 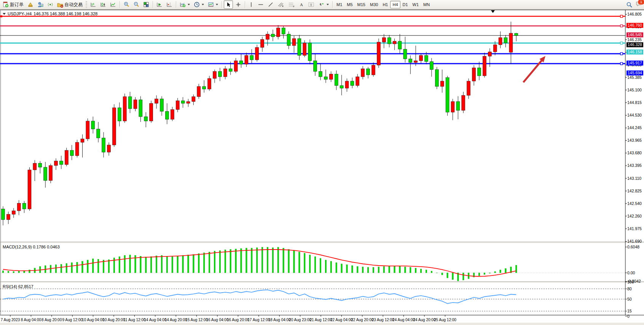 What do you see at coordinates (218, 320) in the screenshot?
I see `time-axis-label: 16 Aug 04:00` at bounding box center [218, 320].